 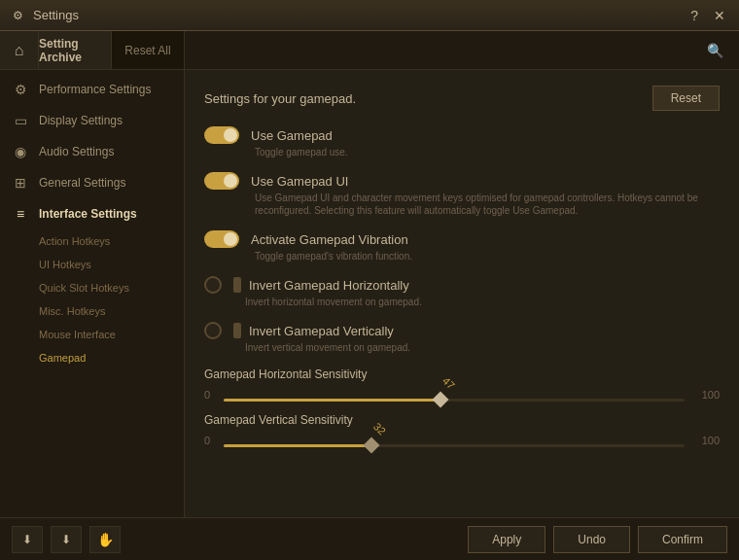 What do you see at coordinates (370, 539) in the screenshot?
I see `bottom-bar: ⬇ ⬇ ✋ Apply Undo Confirm` at bounding box center [370, 539].